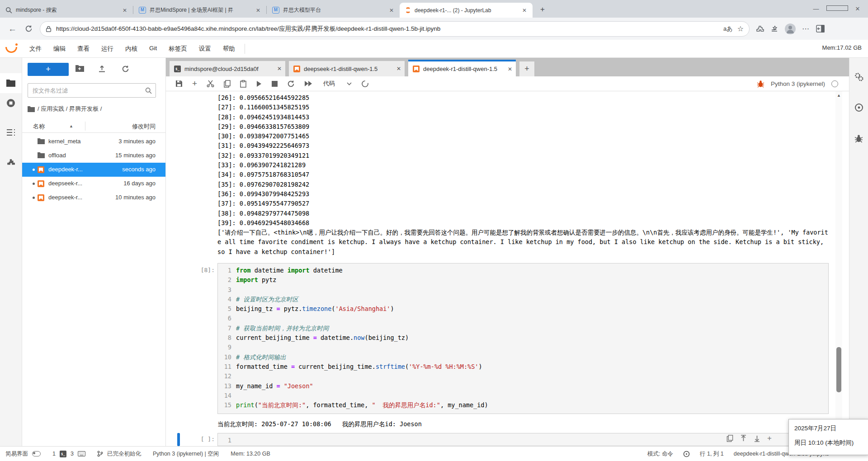 Image resolution: width=868 pixels, height=461 pixels. Describe the element at coordinates (66, 10) in the screenshot. I see `browser-tab: mindspore - 搜索✕` at that location.